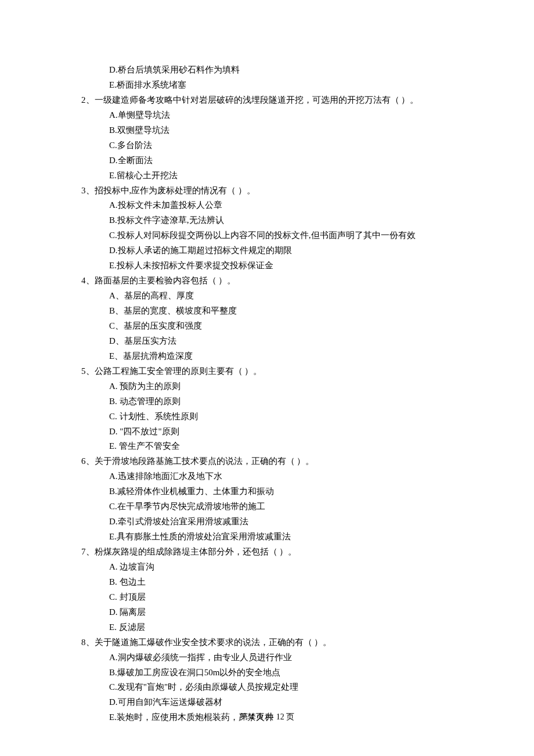 Image resolution: width=534 pixels, height=756 pixels. What do you see at coordinates (267, 432) in the screenshot?
I see `option-line: D. "四不放过"原则` at bounding box center [267, 432].